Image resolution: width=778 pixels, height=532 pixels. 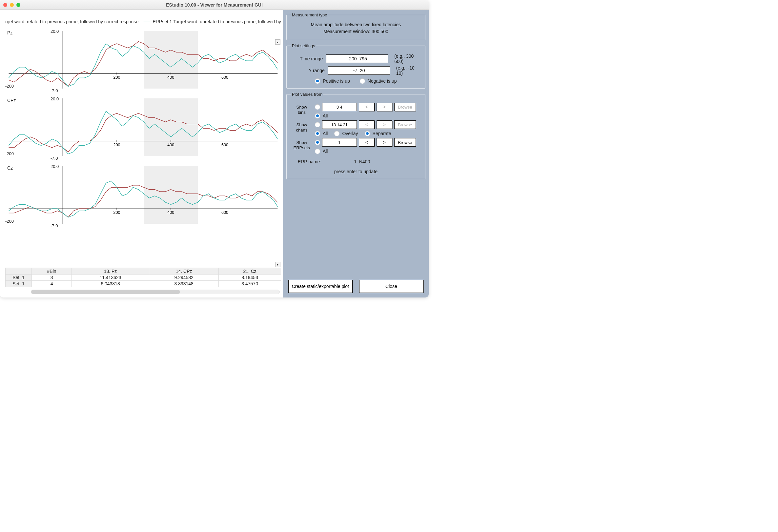 What do you see at coordinates (5, 5) in the screenshot?
I see `window-close-button` at bounding box center [5, 5].